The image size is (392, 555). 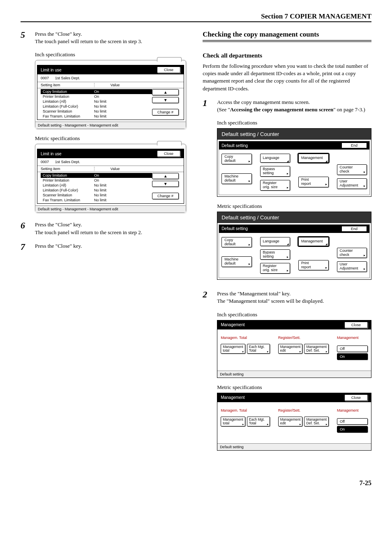 I want to click on row-value: On, so click(x=106, y=92).